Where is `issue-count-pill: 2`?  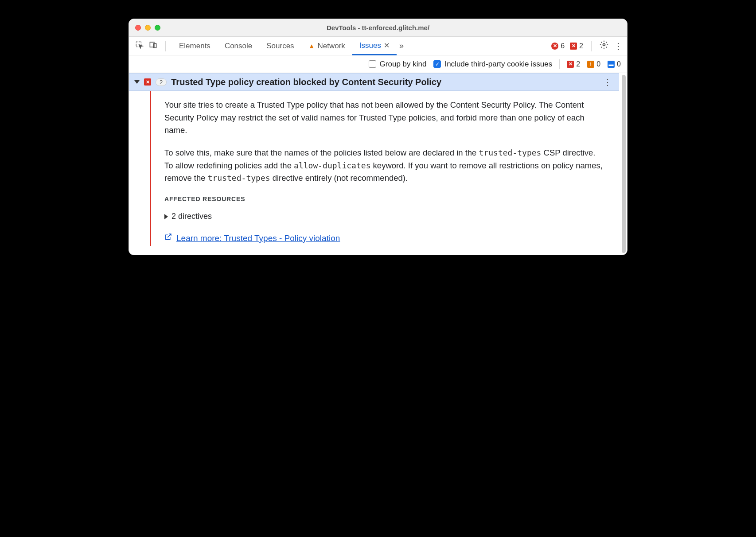 issue-count-pill: 2 is located at coordinates (161, 82).